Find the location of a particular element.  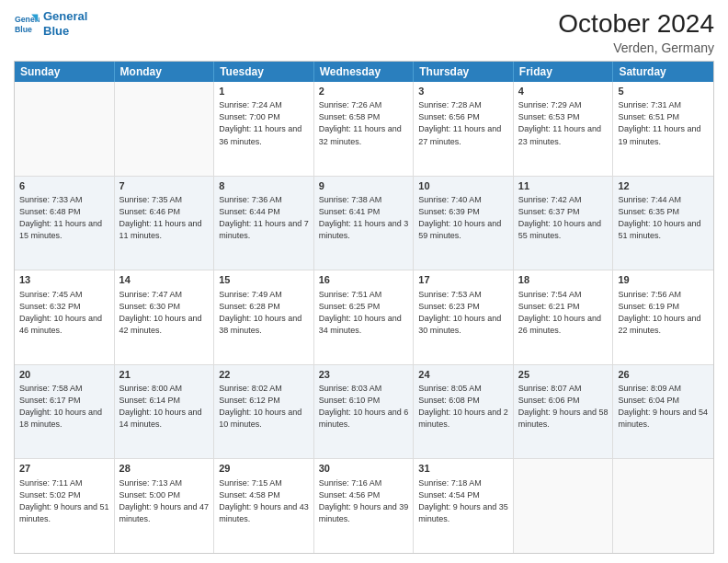

day-cell: 7Sunrise: 7:35 AM Sunset: 6:46 PM Daylig… is located at coordinates (165, 224).